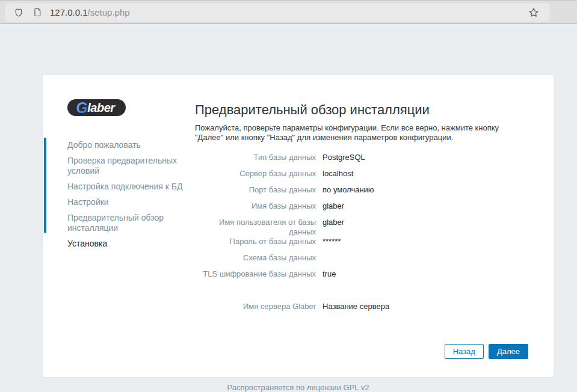  Describe the element at coordinates (338, 174) in the screenshot. I see `field-value: localhost` at that location.